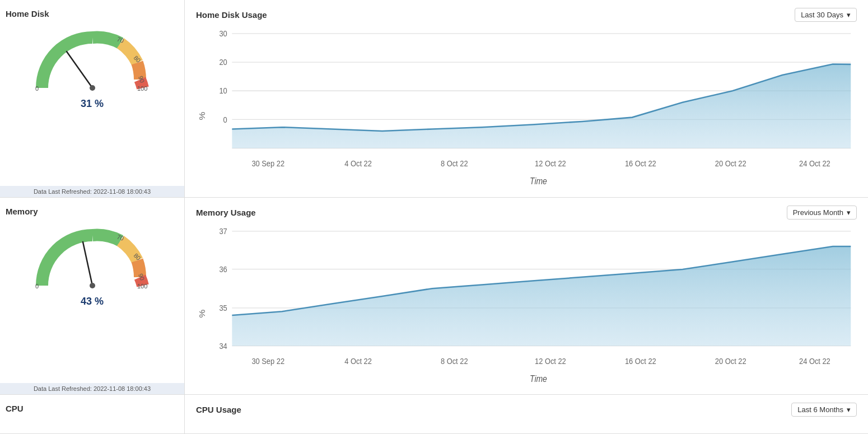 Image resolution: width=868 pixels, height=434 pixels. What do you see at coordinates (820, 410) in the screenshot?
I see `cpu-dropdown-label: Last 6 Months` at bounding box center [820, 410].